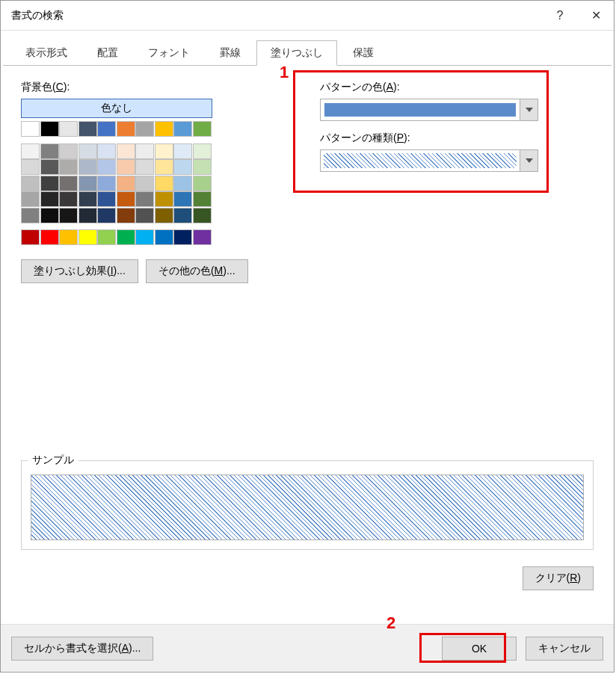  Describe the element at coordinates (420, 161) in the screenshot. I see `pattern-type-swatch` at that location.